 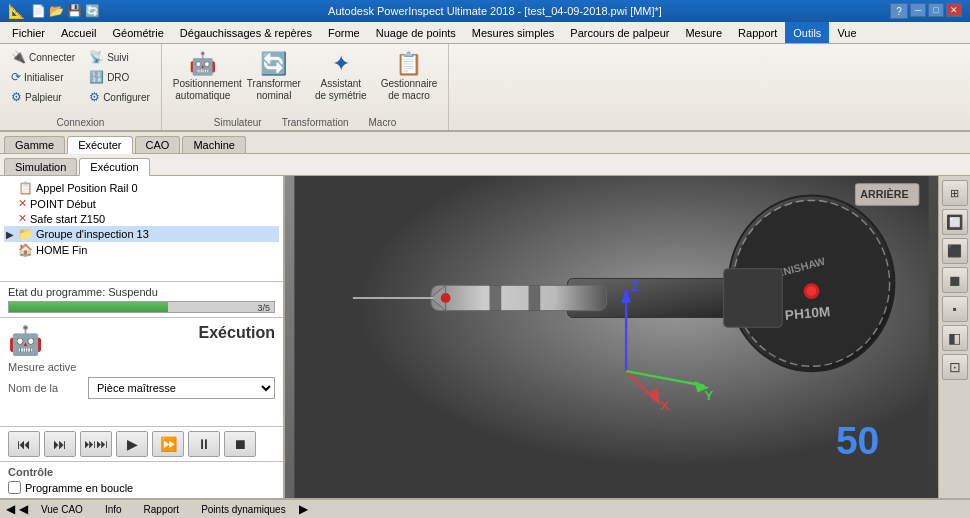 What do you see at coordinates (138, 32) in the screenshot?
I see `menu-geometrie: Géométrie` at bounding box center [138, 32].